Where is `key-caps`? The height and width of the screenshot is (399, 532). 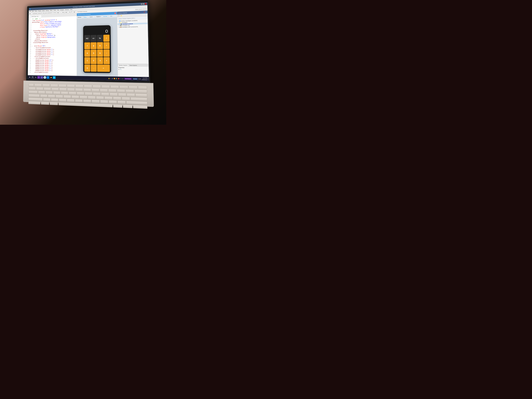 key-caps is located at coordinates (34, 96).